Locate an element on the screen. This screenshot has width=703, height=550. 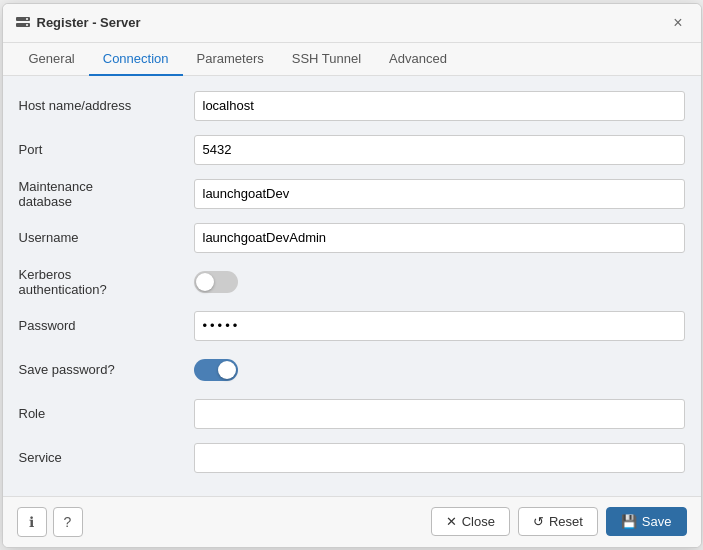
host-label: Host name/address is located at coordinates (106, 106).